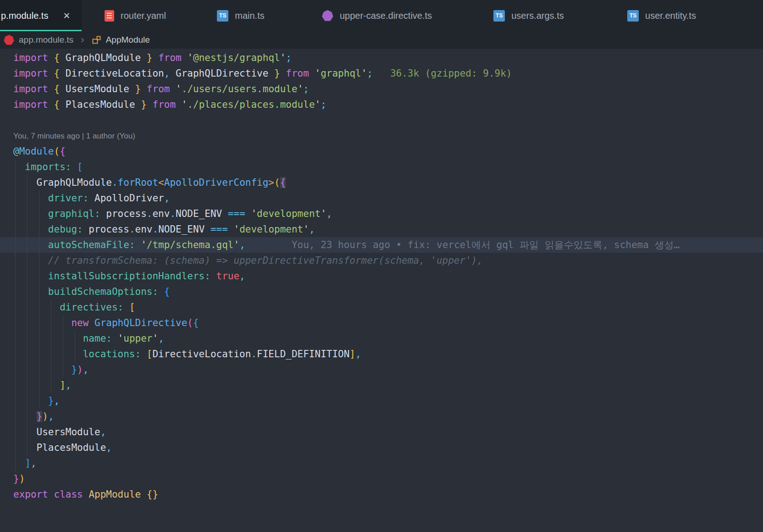 The width and height of the screenshot is (763, 532). Describe the element at coordinates (382, 260) in the screenshot. I see `code-line: // transformSchema: (schema) => upperDir…` at that location.